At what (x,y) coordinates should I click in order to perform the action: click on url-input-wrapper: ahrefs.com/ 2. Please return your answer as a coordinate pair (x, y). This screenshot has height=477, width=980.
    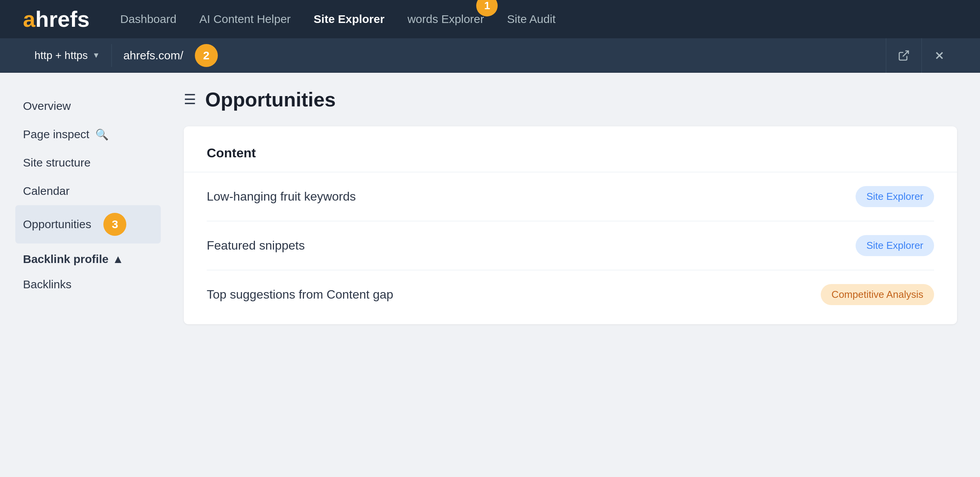
    Looking at the image, I should click on (499, 56).